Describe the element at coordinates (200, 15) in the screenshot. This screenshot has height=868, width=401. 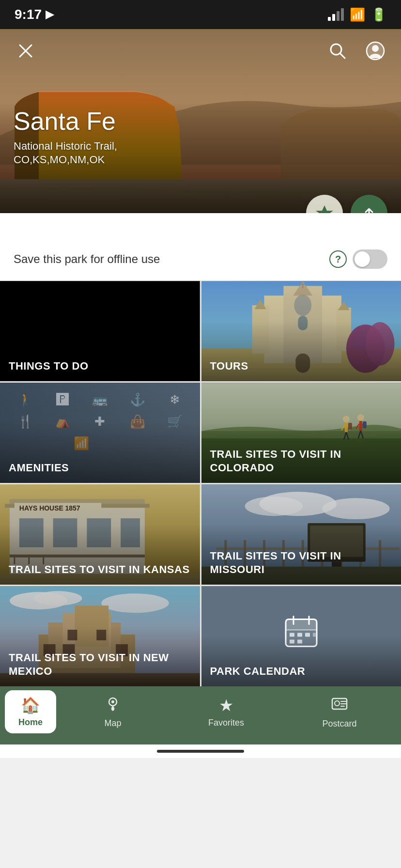
I see `status-bar: 9:17 ▶ 📶 🔋` at that location.